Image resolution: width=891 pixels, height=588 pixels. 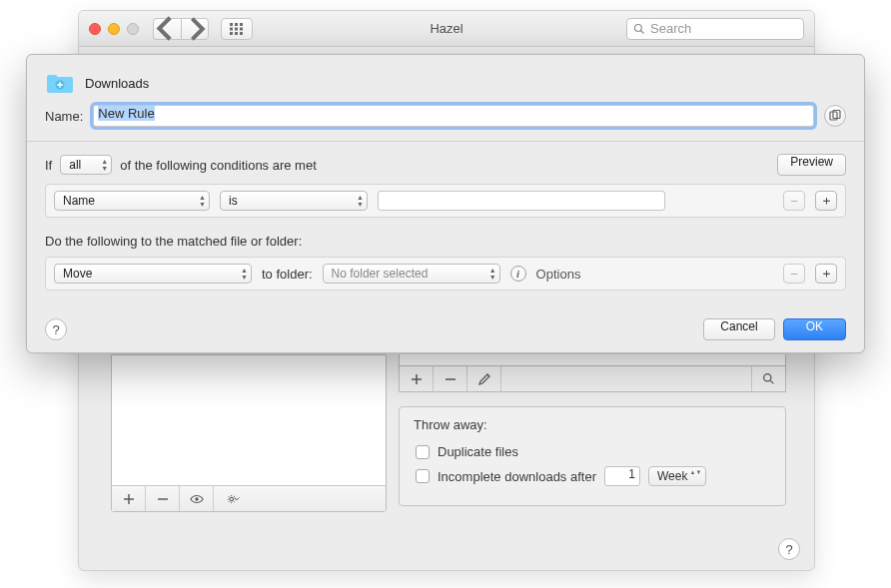 What do you see at coordinates (639, 29) in the screenshot?
I see `search-icon` at bounding box center [639, 29].